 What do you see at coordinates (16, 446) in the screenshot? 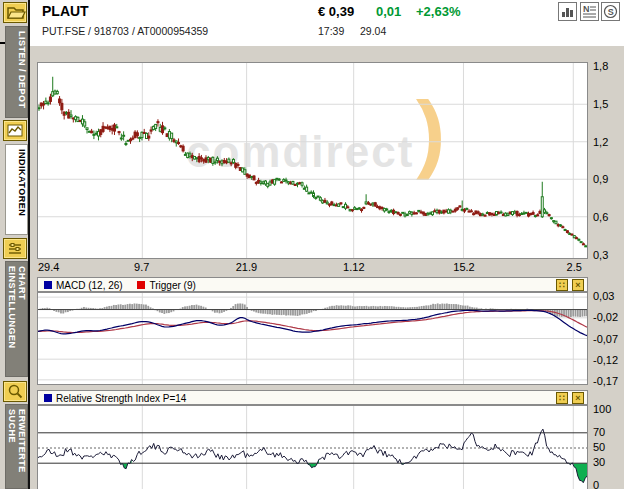
I see `sidebar-tab-erweiterte-suche: ERWEITERTE SUCHE` at bounding box center [16, 446].